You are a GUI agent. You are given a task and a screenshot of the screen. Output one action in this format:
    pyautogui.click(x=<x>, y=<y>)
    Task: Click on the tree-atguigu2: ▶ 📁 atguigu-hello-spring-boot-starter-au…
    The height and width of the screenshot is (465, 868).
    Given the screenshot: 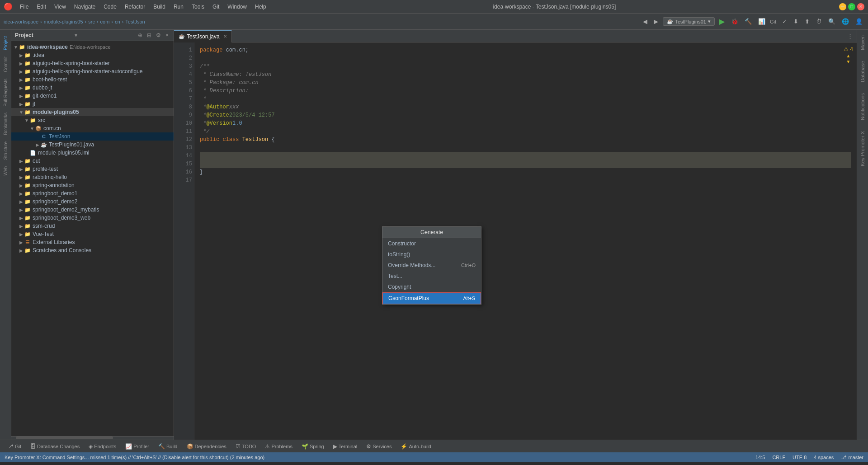 What is the action you would take?
    pyautogui.click(x=92, y=71)
    